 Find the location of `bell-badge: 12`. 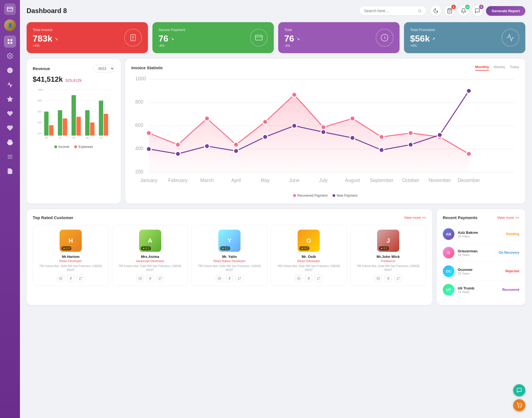

bell-badge: 12 is located at coordinates (467, 7).